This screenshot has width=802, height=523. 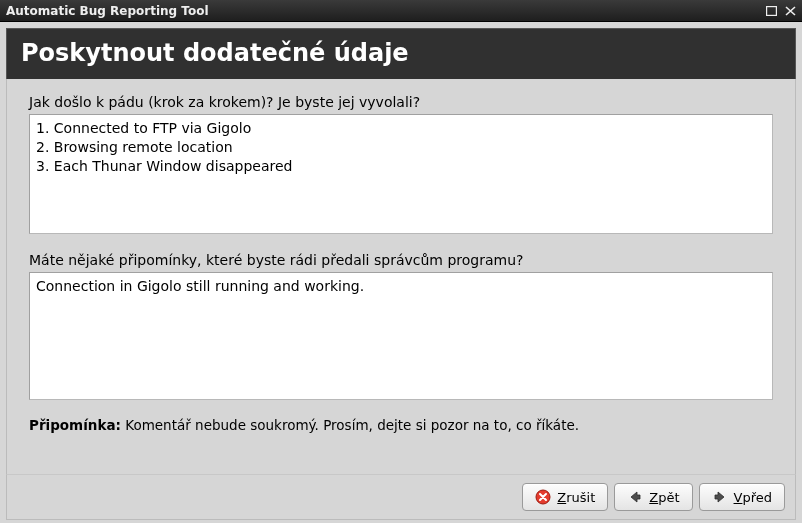 I want to click on maximize-icon, so click(x=772, y=11).